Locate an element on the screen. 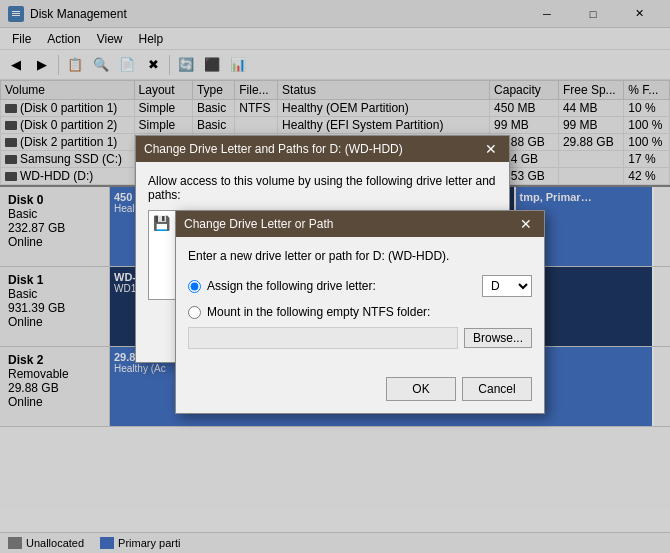 The height and width of the screenshot is (553, 670). dialog2-description: Enter a new drive letter or path for D: … is located at coordinates (360, 256).